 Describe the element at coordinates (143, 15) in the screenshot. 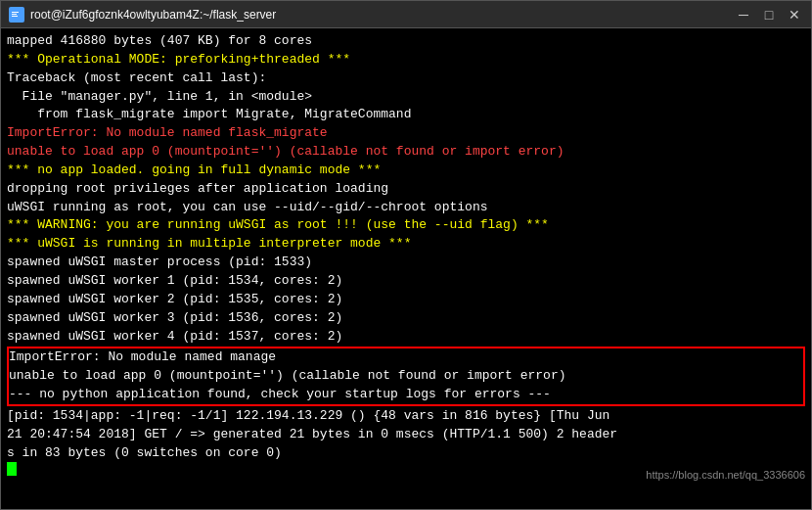

I see `title-bar-left: root@iZuf6gfoznk4owltyubam4Z:~/flask_ser…` at that location.